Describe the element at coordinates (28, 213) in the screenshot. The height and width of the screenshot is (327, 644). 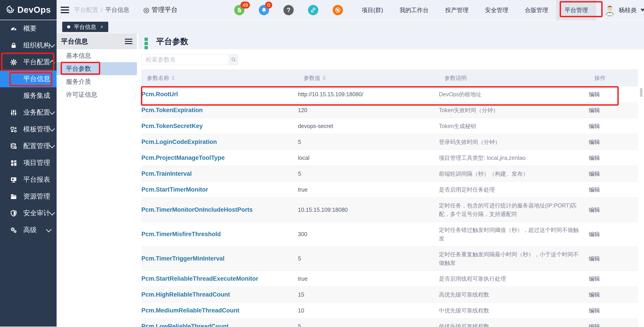
I see `sidebar-item-security-audit: 安全审计` at that location.